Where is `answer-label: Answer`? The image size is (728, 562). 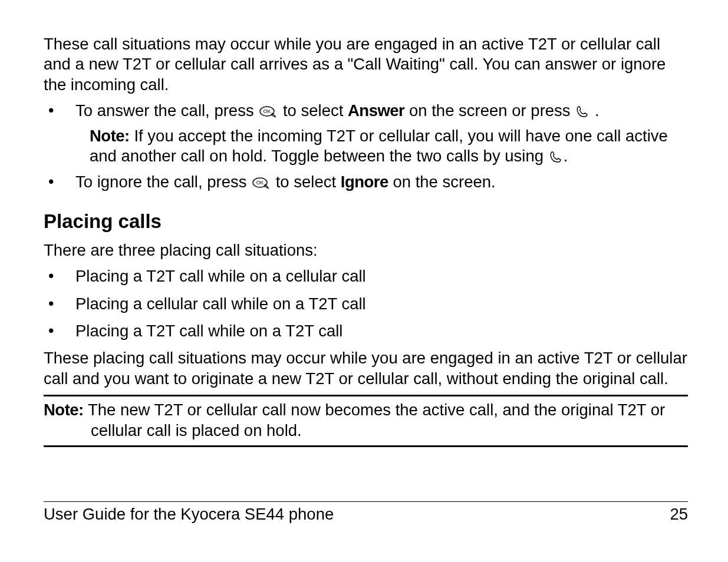 answer-label: Answer is located at coordinates (376, 111).